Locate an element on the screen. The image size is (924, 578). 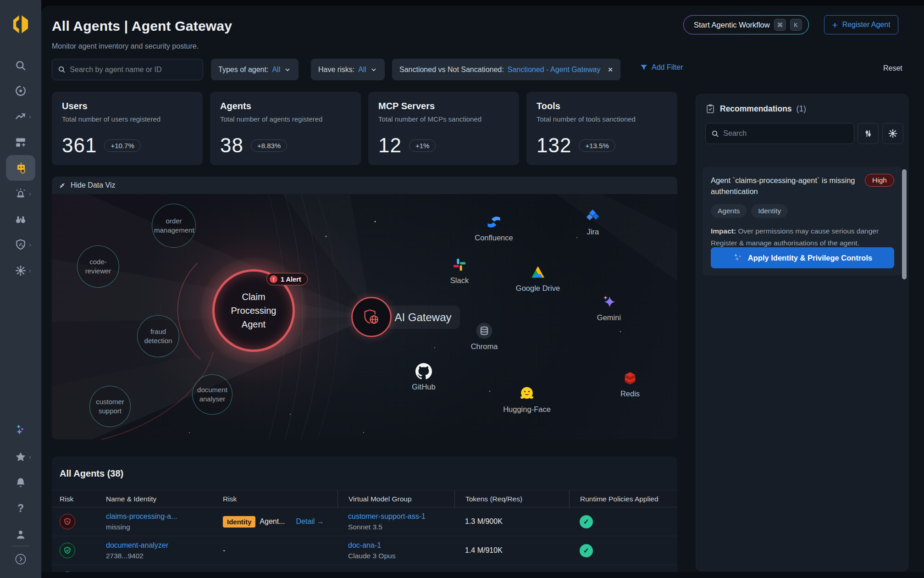
sidebar: › › › › › ? is located at coordinates (21, 289).